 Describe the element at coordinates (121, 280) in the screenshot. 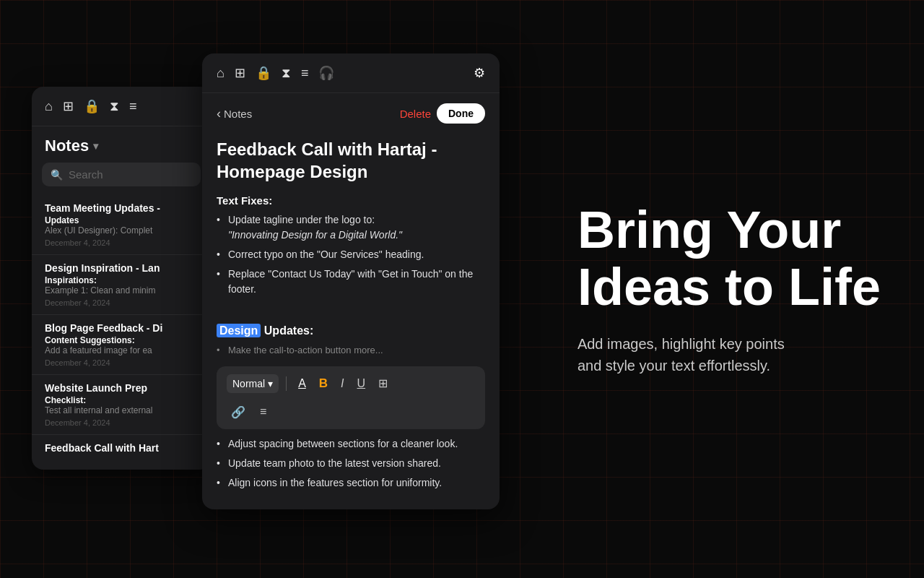

I see `note-category: Inspirations:` at that location.